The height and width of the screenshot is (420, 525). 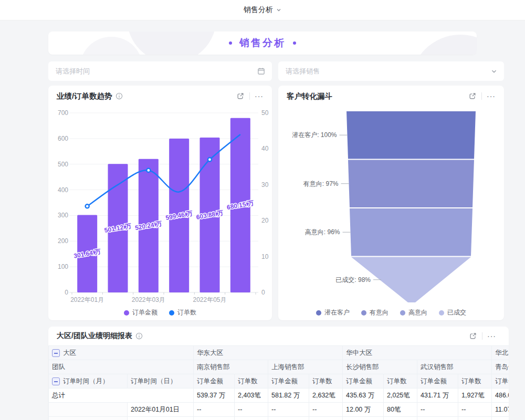 What do you see at coordinates (63, 164) in the screenshot?
I see `left-axis-tick: 500` at bounding box center [63, 164].